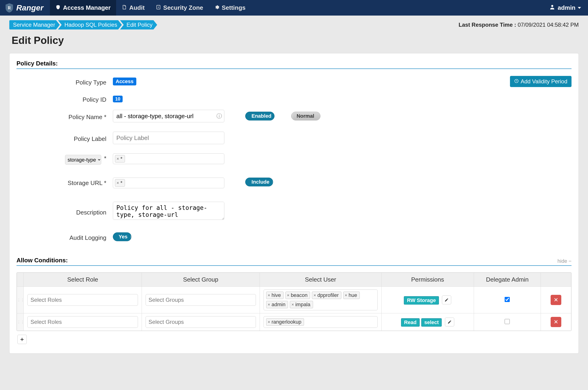  I want to click on description-textarea, so click(169, 211).